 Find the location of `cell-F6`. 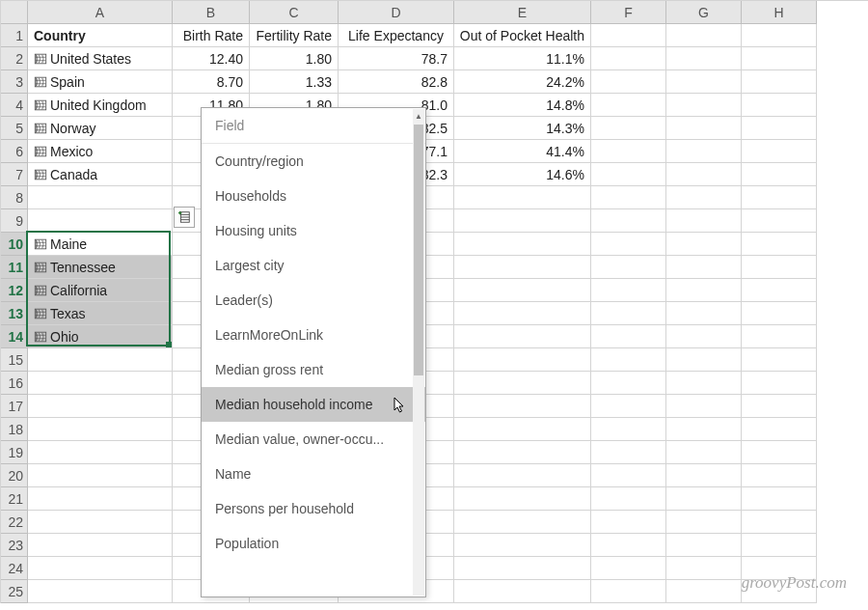

cell-F6 is located at coordinates (629, 152).